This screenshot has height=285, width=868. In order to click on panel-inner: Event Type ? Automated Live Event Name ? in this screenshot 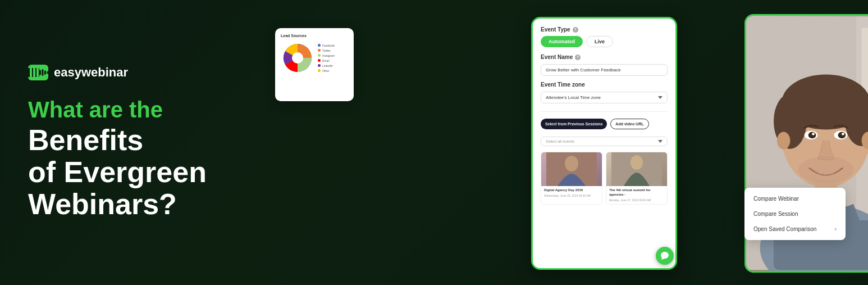, I will do `click(604, 116)`.